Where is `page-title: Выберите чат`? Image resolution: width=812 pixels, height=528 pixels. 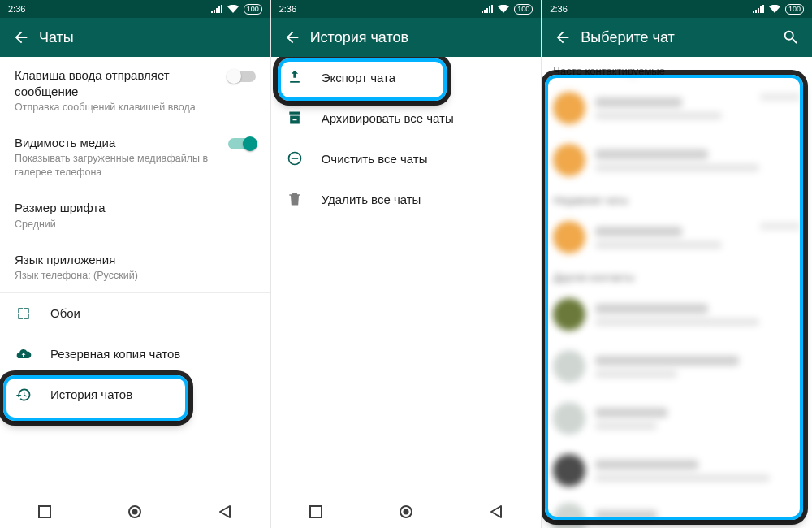
page-title: Выберите чат is located at coordinates (679, 37).